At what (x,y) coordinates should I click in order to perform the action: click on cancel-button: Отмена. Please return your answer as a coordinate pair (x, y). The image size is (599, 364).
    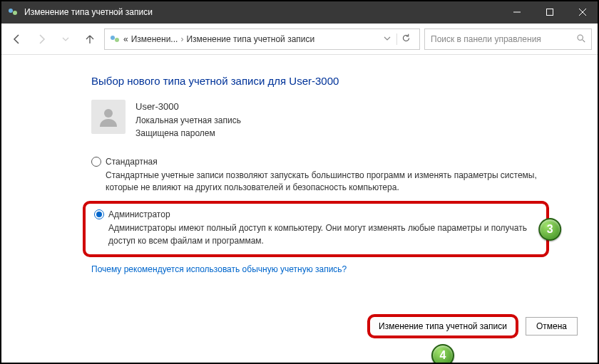
    Looking at the image, I should click on (552, 326).